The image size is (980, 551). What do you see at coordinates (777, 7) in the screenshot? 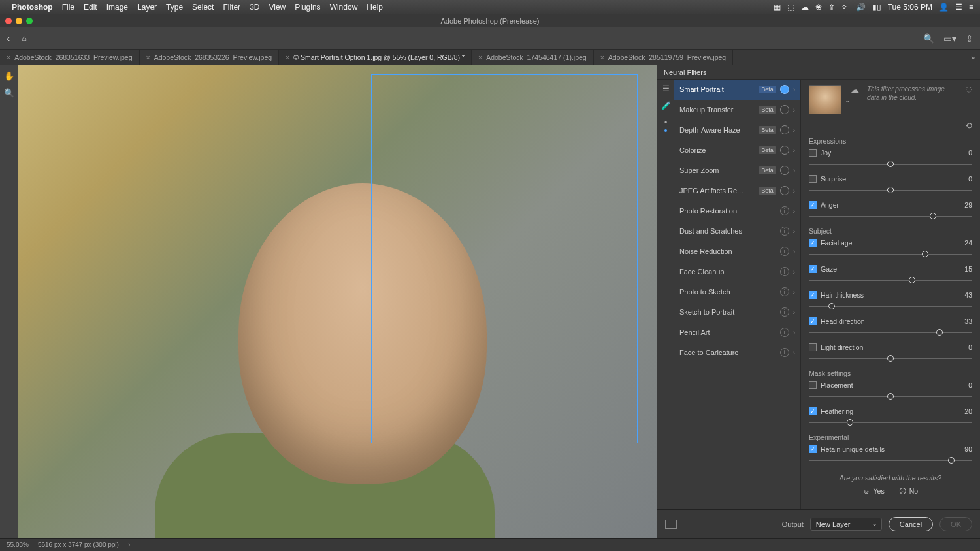
I see `status-icon: ▦` at bounding box center [777, 7].